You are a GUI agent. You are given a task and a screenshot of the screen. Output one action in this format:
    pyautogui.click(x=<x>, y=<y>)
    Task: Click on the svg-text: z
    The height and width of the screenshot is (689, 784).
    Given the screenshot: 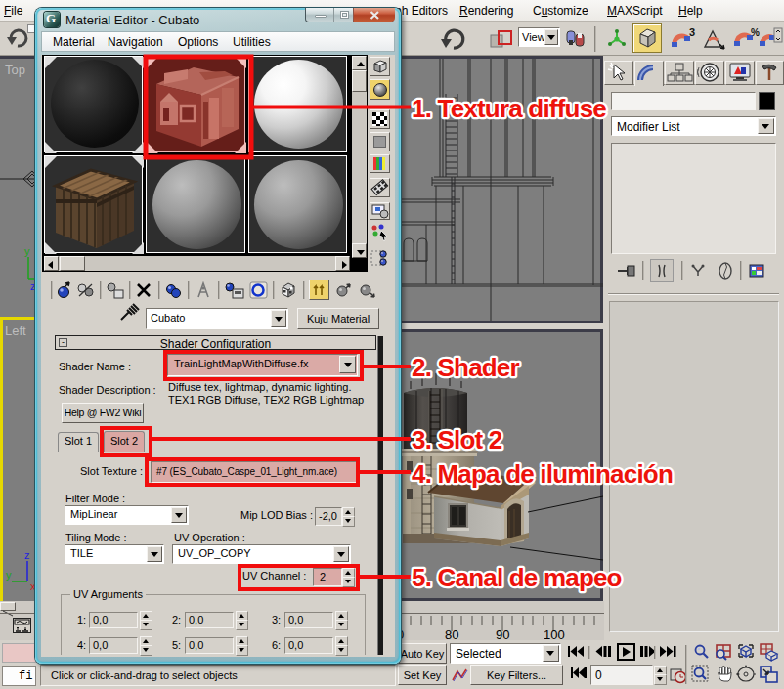 What is the action you would take?
    pyautogui.click(x=27, y=555)
    